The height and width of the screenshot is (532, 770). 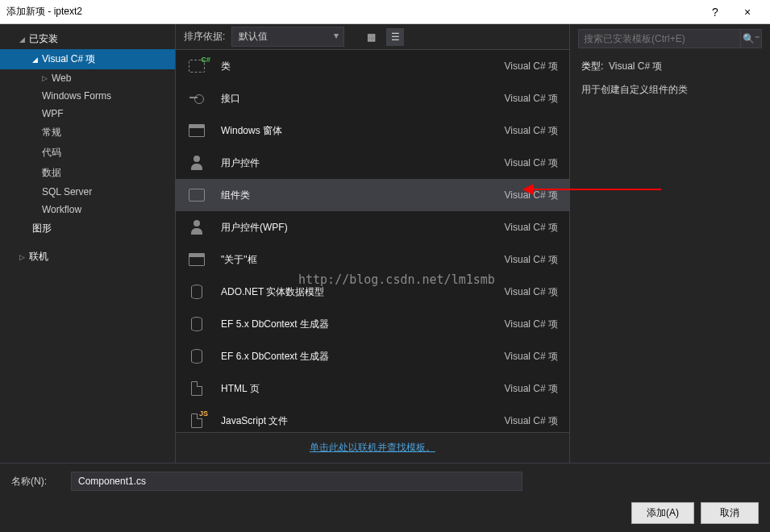 I want to click on help-button: ?, so click(x=715, y=12).